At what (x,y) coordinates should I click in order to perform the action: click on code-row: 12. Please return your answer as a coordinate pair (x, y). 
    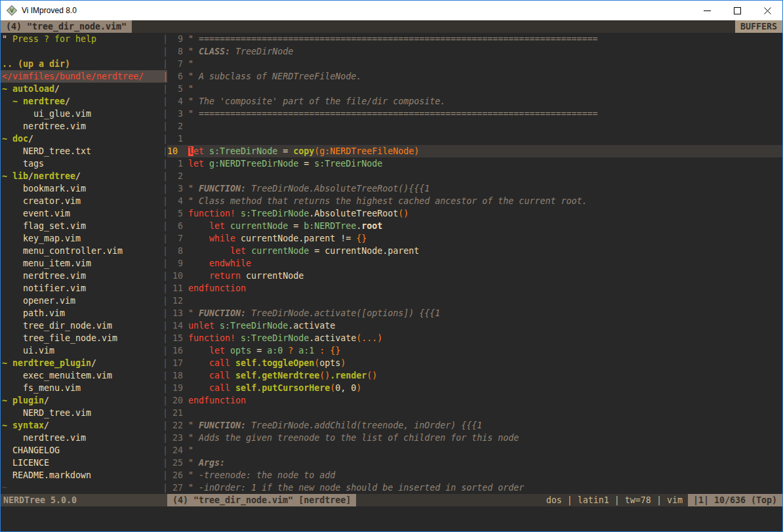
    Looking at the image, I should click on (475, 300).